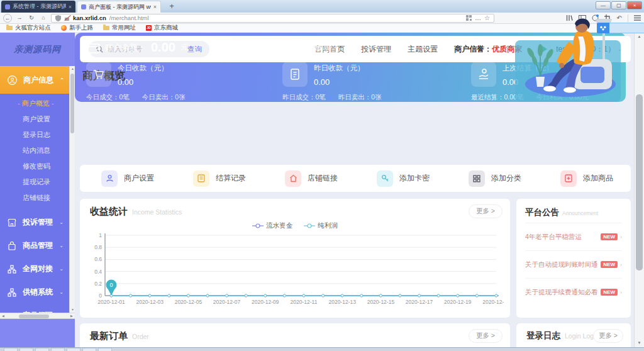  I want to click on folder-icon, so click(106, 28).